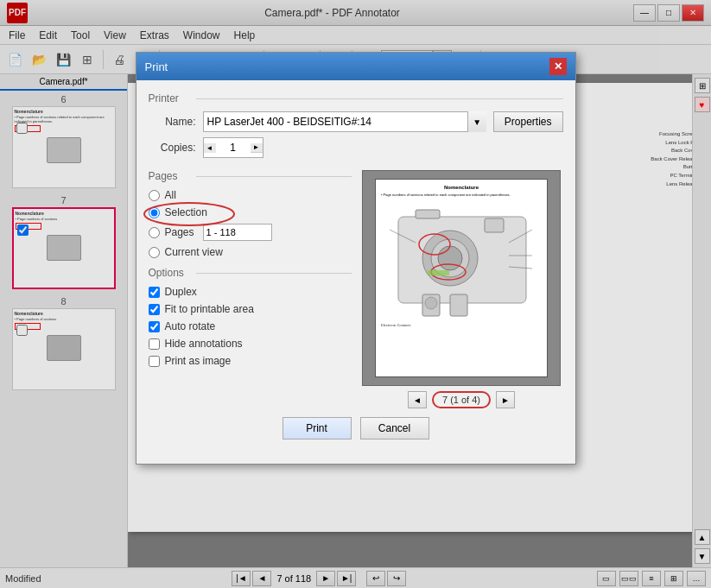 This screenshot has width=711, height=588. Describe the element at coordinates (180, 232) in the screenshot. I see `radio-pages-text: Pages` at that location.